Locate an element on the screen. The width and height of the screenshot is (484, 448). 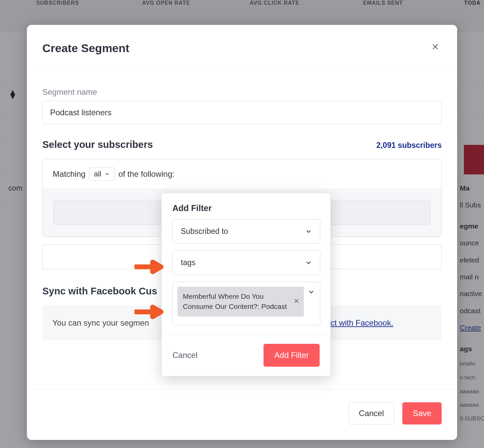
popover-cancel-button: Cancel is located at coordinates (185, 355).